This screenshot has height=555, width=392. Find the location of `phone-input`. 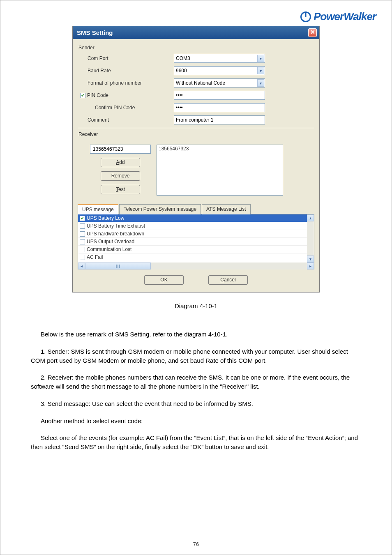

phone-input is located at coordinates (120, 149).